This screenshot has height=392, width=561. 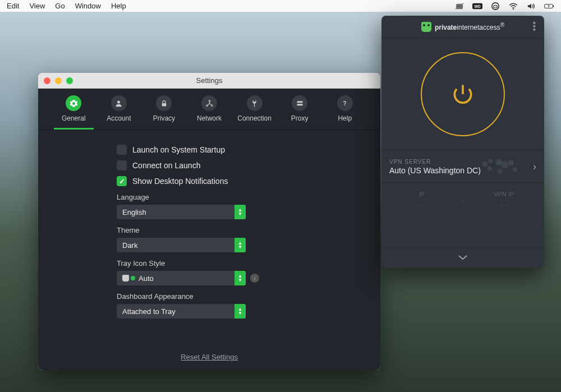 What do you see at coordinates (504, 205) in the screenshot?
I see `vpn-ip-value: —` at bounding box center [504, 205].